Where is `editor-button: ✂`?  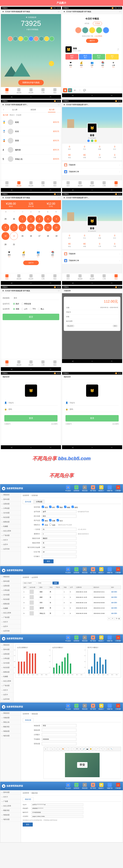
editor-button: ✂ is located at coordinates (105, 749).